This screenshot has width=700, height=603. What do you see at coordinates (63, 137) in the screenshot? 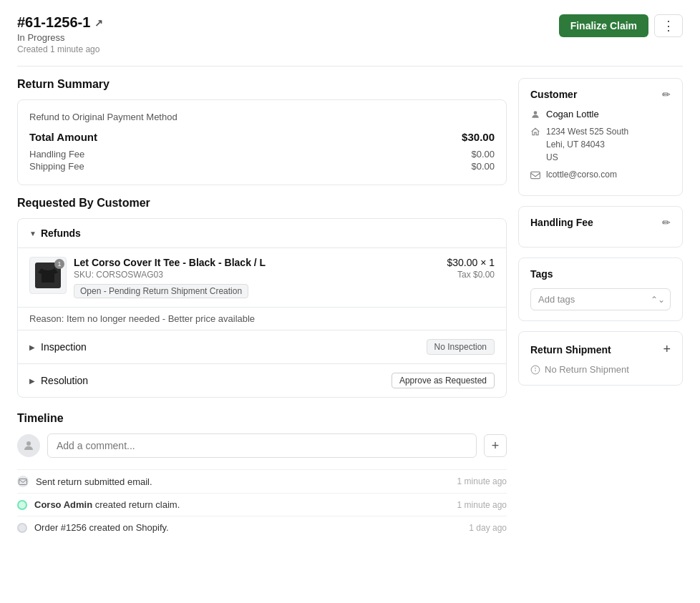
I see `total-amount-label: Total Amount` at bounding box center [63, 137].